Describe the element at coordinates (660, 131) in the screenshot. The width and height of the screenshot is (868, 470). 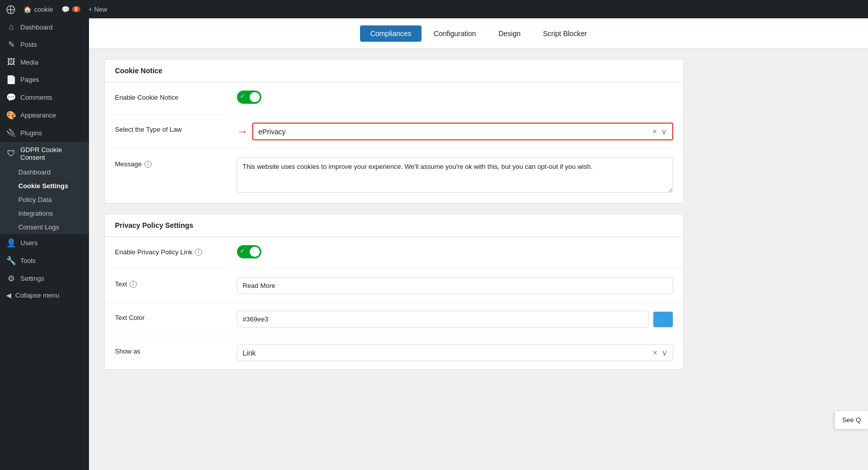
I see `select-actions: × ∨` at that location.